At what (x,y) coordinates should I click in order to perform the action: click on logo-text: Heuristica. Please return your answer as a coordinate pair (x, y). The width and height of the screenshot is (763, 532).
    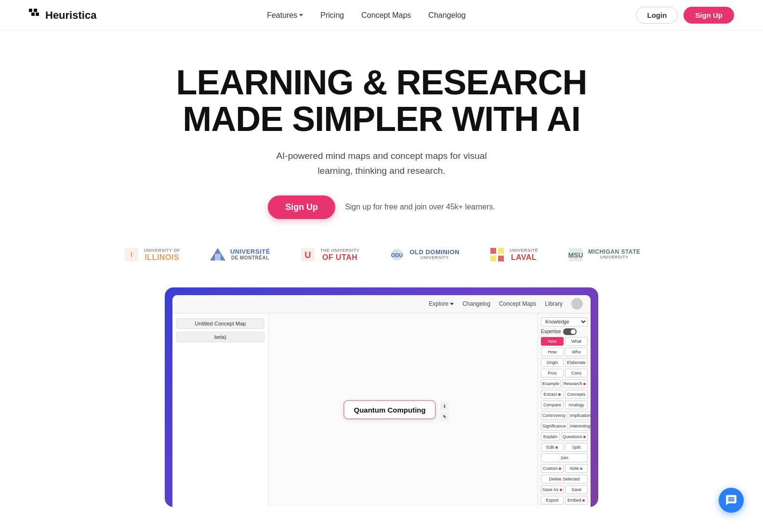
    Looking at the image, I should click on (71, 15).